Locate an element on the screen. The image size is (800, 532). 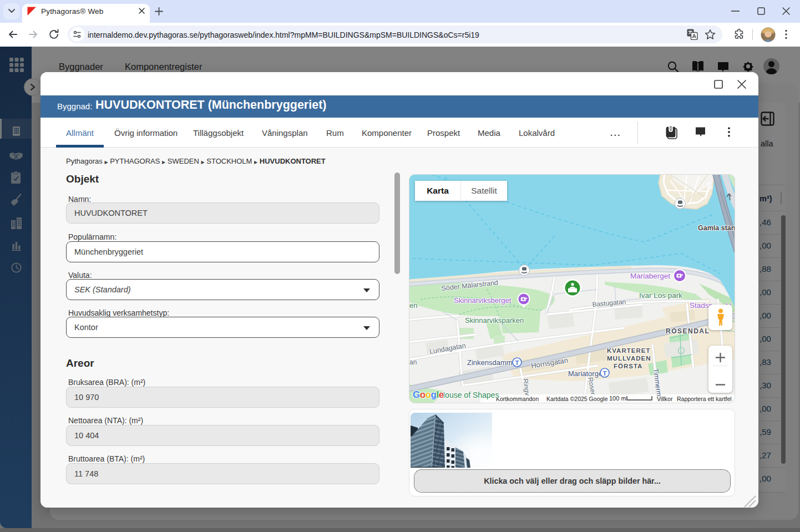
svg-text: FÖRSTA is located at coordinates (628, 366).